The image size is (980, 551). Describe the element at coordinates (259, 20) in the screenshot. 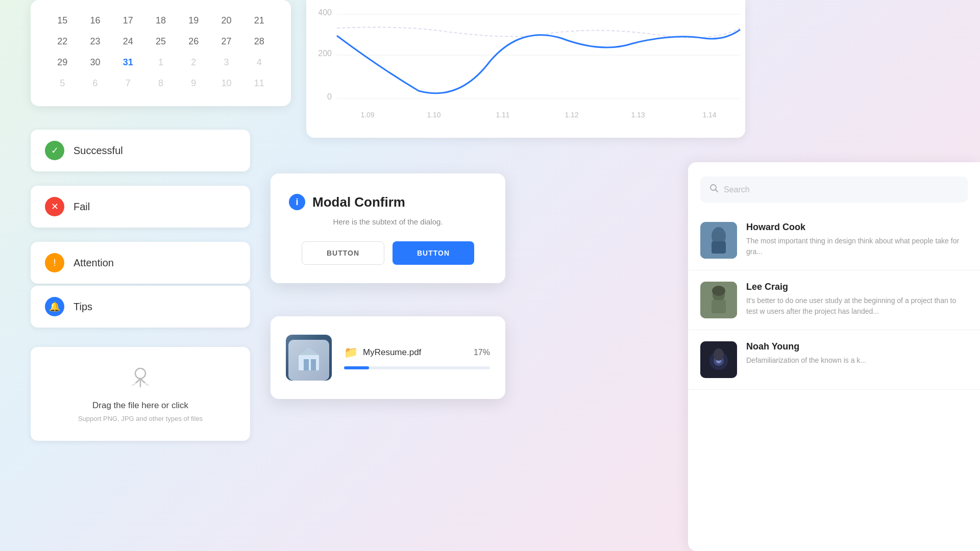

I see `cal-day: 21` at that location.